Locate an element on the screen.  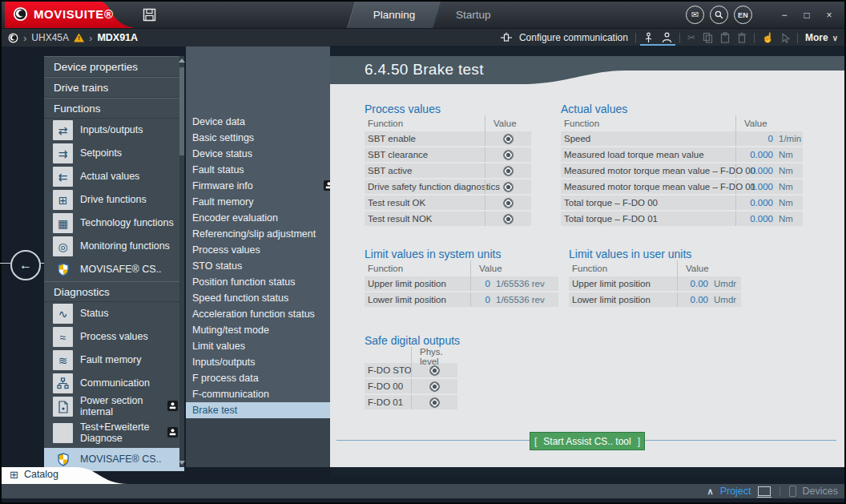
menu-item-acceleration-function-status: Acceleration function status is located at coordinates (258, 314).